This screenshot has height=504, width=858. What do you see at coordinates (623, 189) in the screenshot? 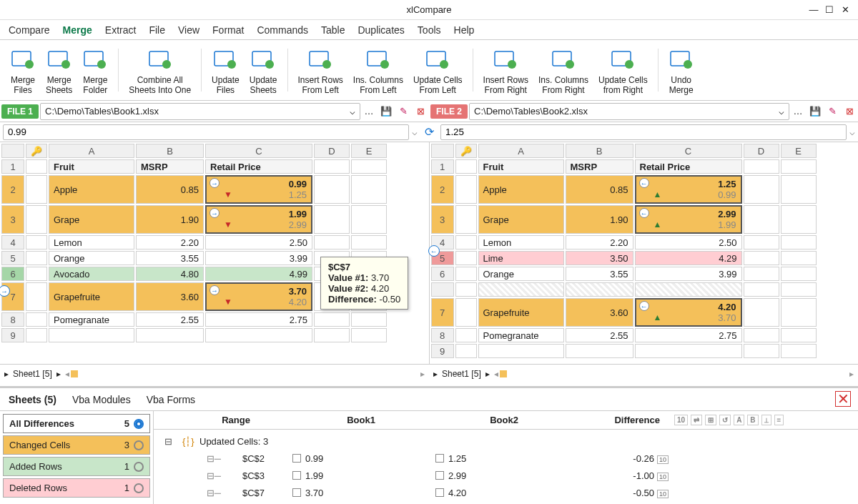
I see `grid-row: 2Apple0.85←▲1.250.99` at bounding box center [623, 189].